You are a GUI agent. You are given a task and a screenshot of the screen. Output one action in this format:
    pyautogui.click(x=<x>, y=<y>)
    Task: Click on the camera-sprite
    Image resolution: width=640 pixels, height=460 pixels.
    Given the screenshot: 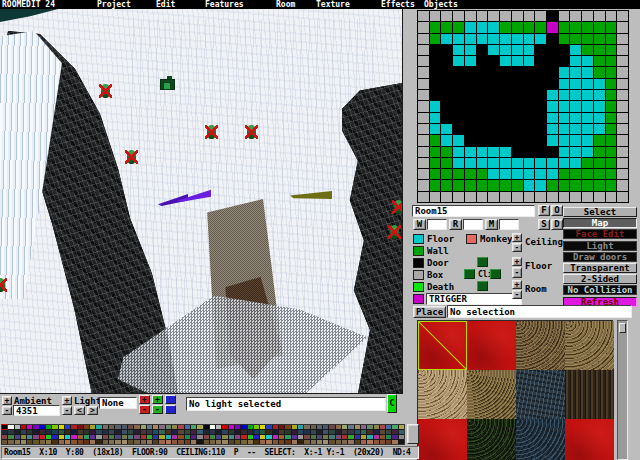 What is the action you would take?
    pyautogui.click(x=168, y=84)
    